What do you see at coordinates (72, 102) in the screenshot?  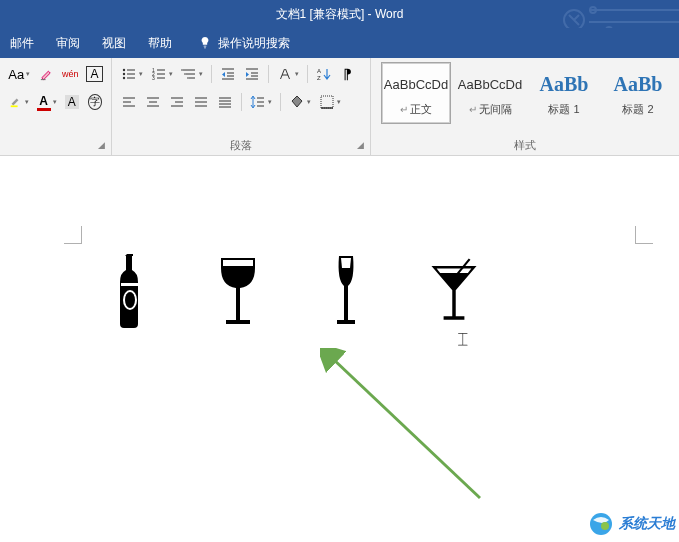 I see `char-shading-button: A` at bounding box center [72, 102].